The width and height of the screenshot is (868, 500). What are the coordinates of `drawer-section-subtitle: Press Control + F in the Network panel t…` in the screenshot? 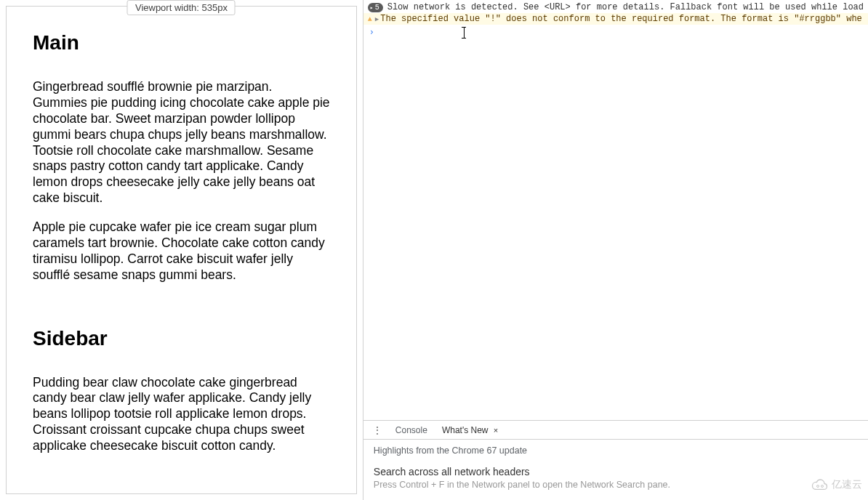 It's located at (616, 485).